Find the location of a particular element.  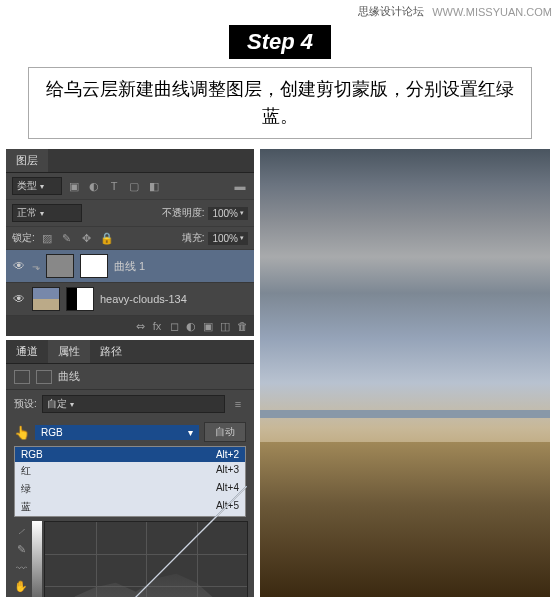

site-url: WWW.MISSYUAN.COM is located at coordinates (492, 12).